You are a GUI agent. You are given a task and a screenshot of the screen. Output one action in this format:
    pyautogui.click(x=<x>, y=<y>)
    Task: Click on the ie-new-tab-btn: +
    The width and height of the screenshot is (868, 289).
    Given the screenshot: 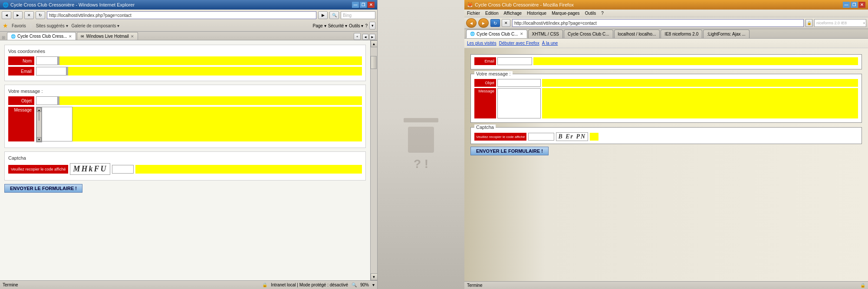 What is the action you would take?
    pyautogui.click(x=357, y=36)
    